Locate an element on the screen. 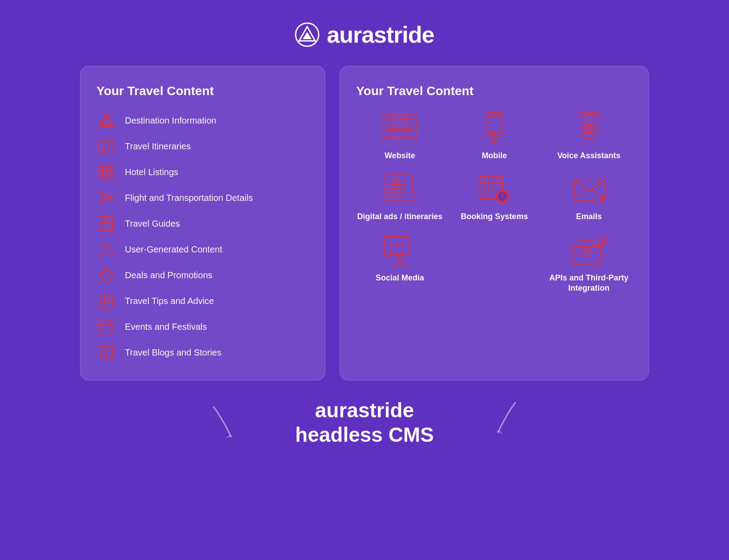 The image size is (729, 560). list-item-label: Travel Tips and Advice is located at coordinates (169, 301).